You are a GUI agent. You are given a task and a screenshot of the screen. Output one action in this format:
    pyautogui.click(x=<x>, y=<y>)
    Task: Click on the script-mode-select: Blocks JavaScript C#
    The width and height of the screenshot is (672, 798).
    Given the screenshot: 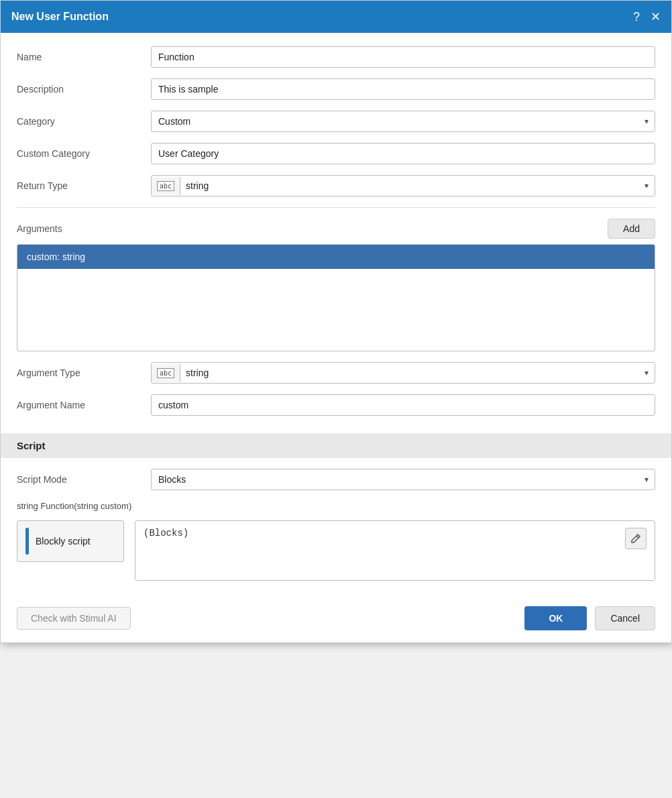 What is the action you would take?
    pyautogui.click(x=403, y=479)
    